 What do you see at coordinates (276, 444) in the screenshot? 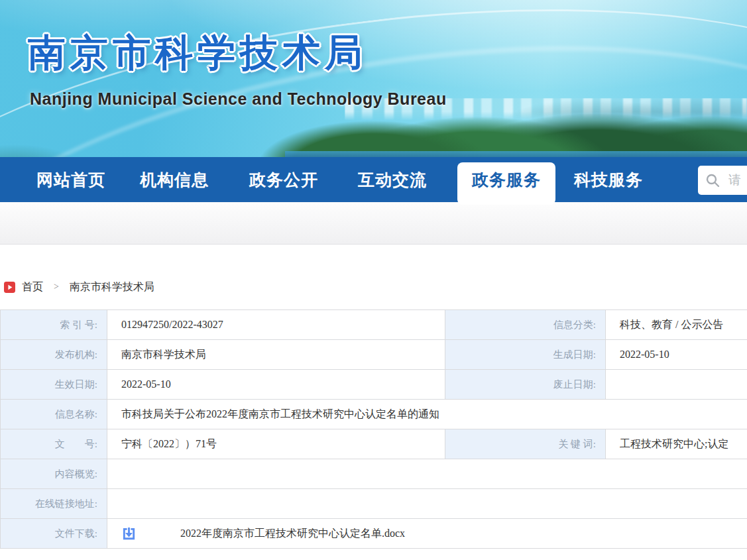
I see `field-value-doc-number: 宁科〔2022〕）71号` at bounding box center [276, 444].